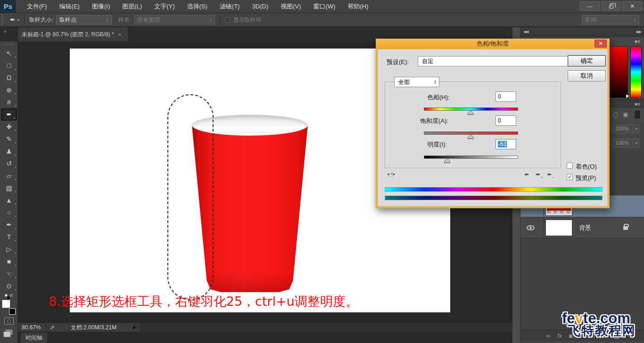  What do you see at coordinates (37, 7) in the screenshot?
I see `menu-file: 文件(F)` at bounding box center [37, 7].